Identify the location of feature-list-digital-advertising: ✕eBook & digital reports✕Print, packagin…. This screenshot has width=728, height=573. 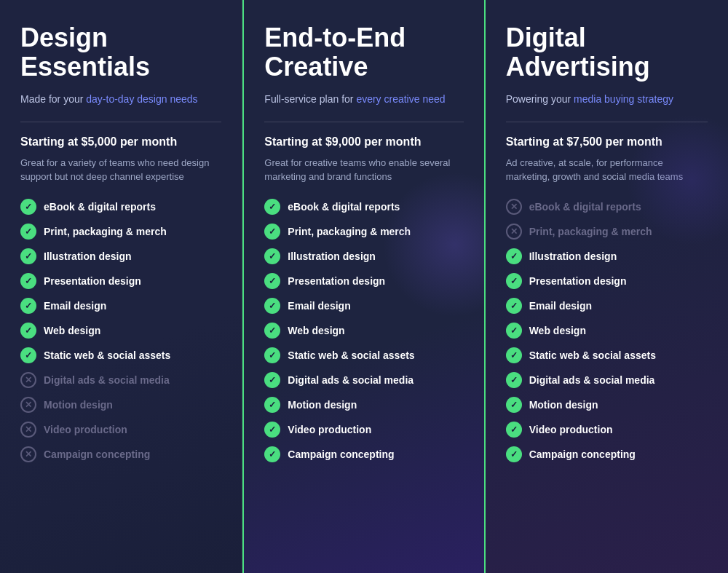
(607, 331).